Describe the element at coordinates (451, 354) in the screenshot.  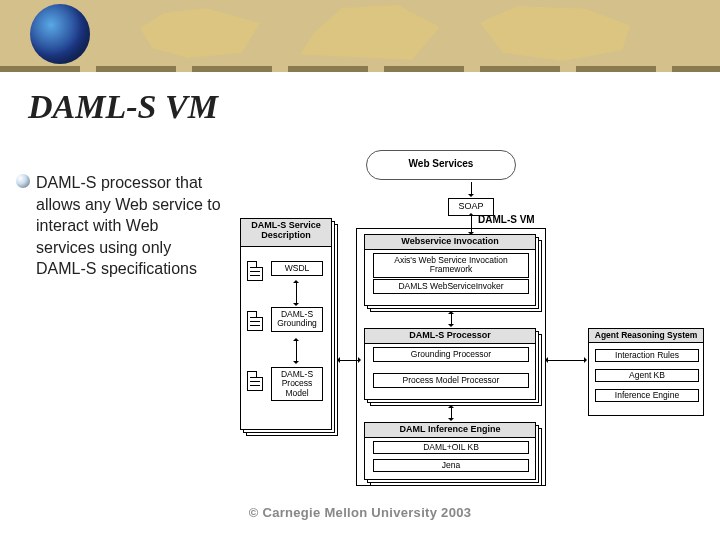
I see `grounding-proc-box: Grounding Processor` at that location.